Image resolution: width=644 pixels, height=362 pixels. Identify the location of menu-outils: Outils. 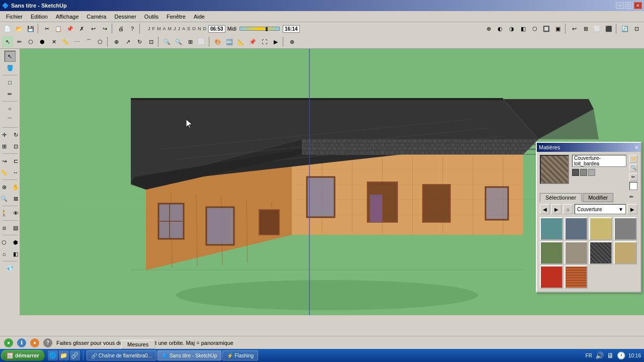
(151, 17).